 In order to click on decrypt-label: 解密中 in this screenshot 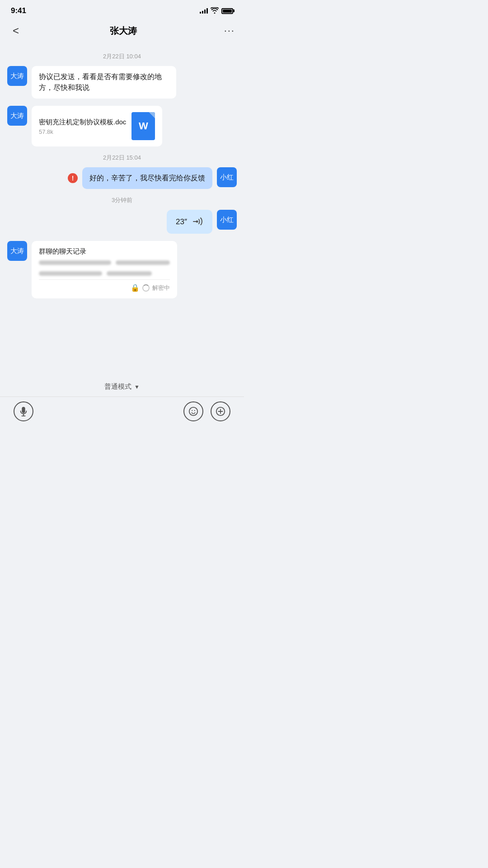, I will do `click(161, 288)`.